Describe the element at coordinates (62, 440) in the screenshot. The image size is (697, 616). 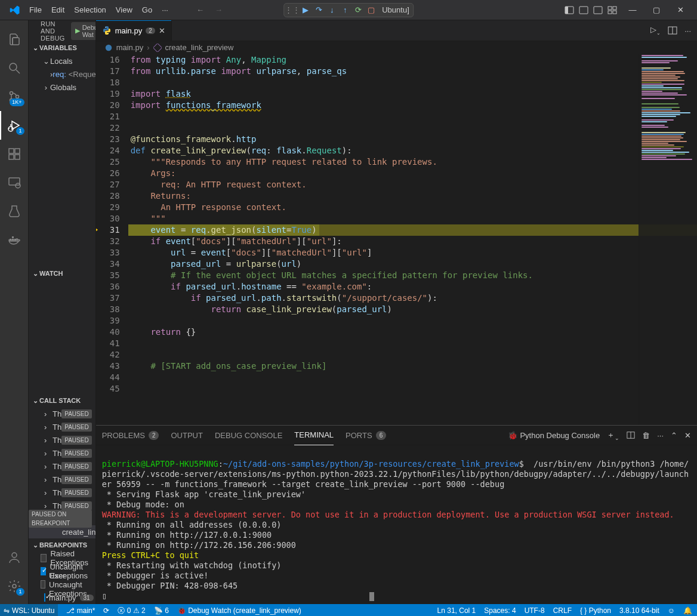
I see `thread-row: ›Thread-10PAUSED` at that location.